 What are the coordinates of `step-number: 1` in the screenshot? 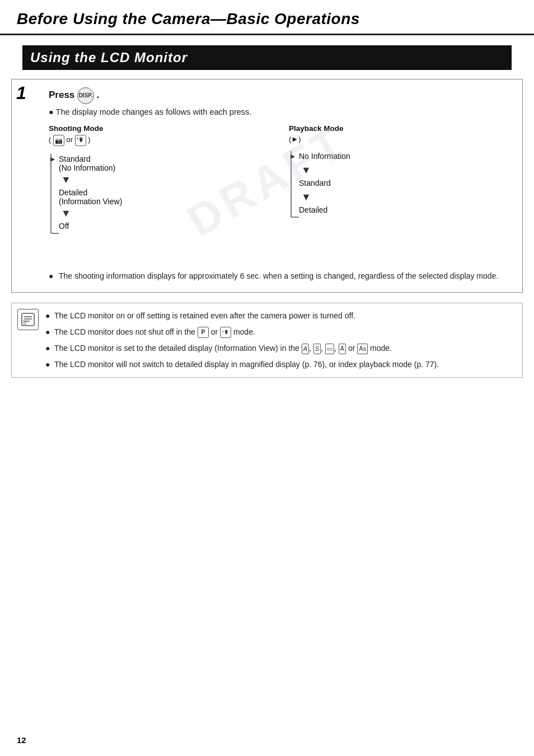 It's located at (21, 93).